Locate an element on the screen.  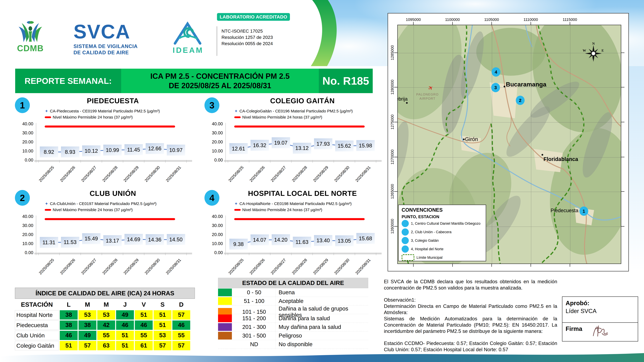
estado-title: ESTADO DE LA CALIDAD DEL AIRE is located at coordinates (293, 283).